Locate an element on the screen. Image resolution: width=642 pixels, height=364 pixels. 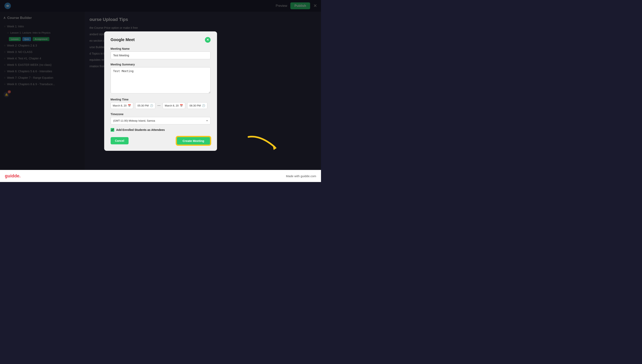
end-time-value: 06:30 PM is located at coordinates (195, 106).